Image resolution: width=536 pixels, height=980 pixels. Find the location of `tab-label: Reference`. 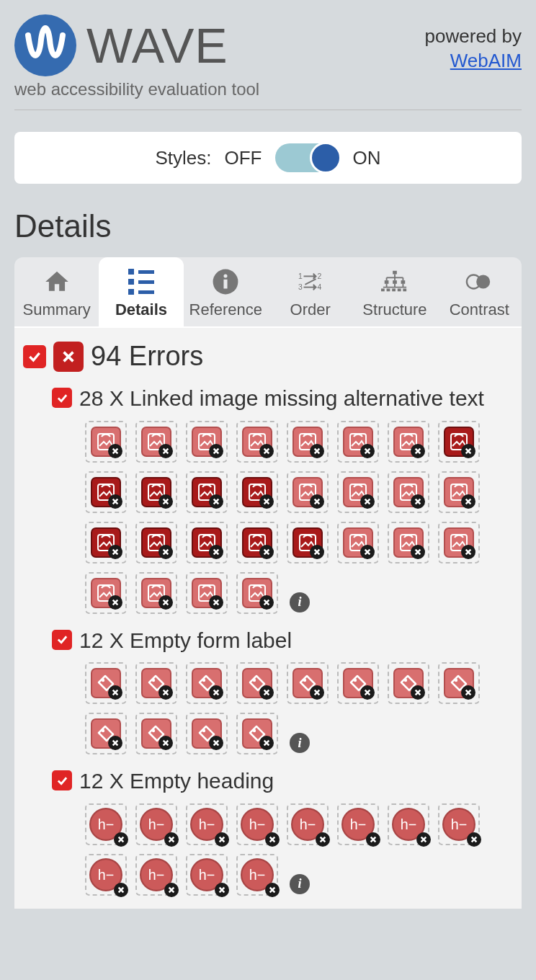

tab-label: Reference is located at coordinates (226, 310).